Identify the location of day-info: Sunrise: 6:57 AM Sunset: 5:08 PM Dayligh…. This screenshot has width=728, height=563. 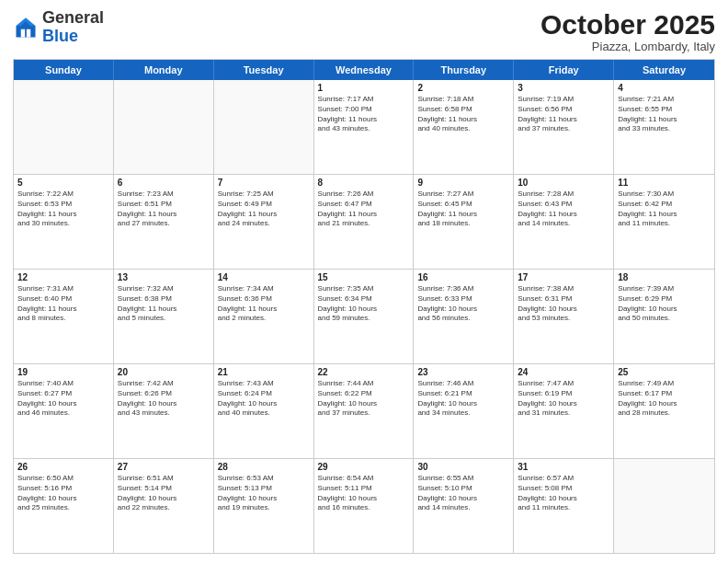
(563, 493).